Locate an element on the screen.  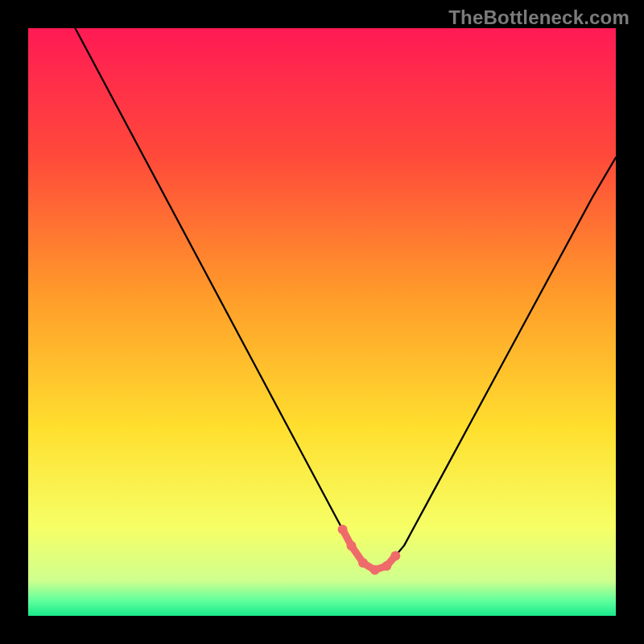
watermark-text: TheBottleneck.com is located at coordinates (539, 18).